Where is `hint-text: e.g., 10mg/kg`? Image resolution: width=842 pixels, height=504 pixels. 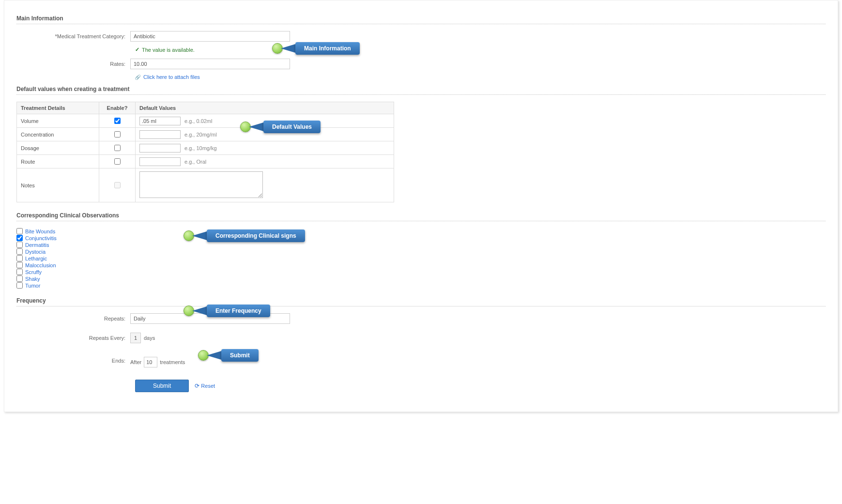 hint-text: e.g., 10mg/kg is located at coordinates (200, 148).